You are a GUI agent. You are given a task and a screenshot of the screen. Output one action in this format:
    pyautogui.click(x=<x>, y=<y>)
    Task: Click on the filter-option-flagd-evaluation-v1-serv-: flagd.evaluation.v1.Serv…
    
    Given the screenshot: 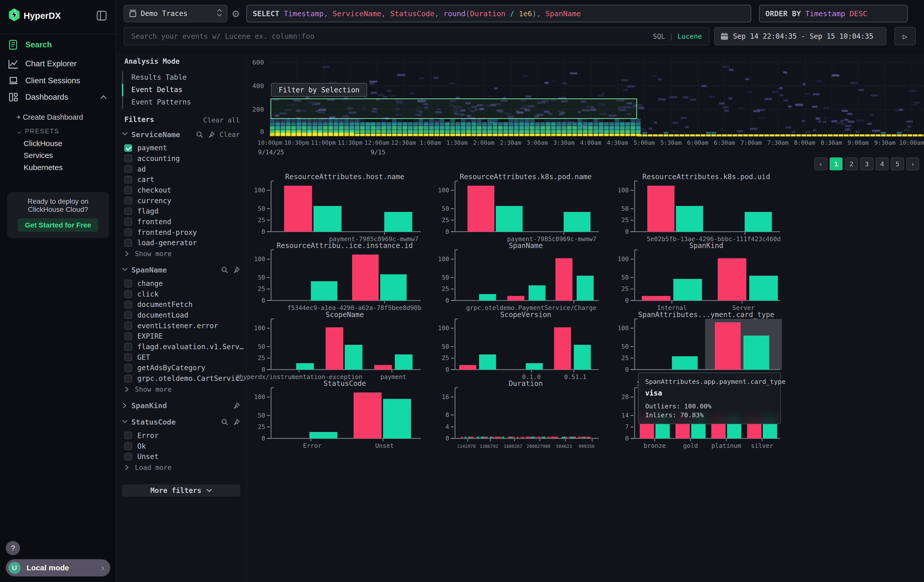 What is the action you would take?
    pyautogui.click(x=184, y=347)
    